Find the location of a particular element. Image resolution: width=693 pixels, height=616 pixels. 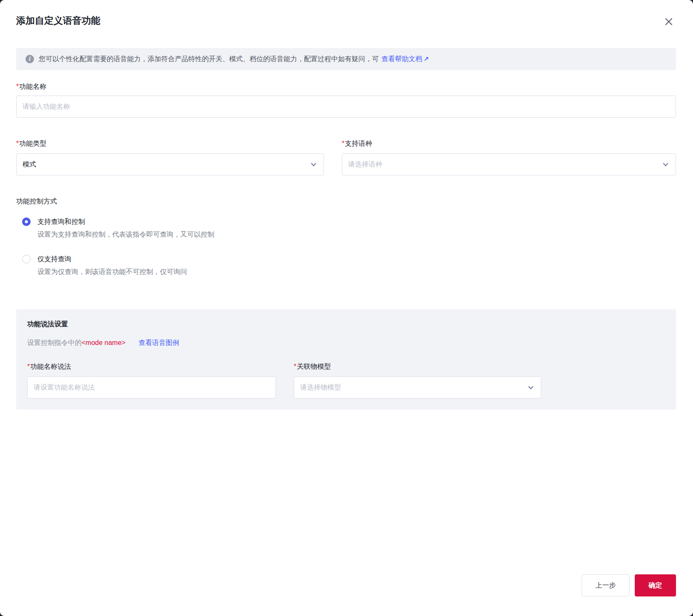

info-banner: i 您可以个性化配置需要的语音能力，添加符合产品特性的开关、模式、档位的语音能力… is located at coordinates (346, 59).